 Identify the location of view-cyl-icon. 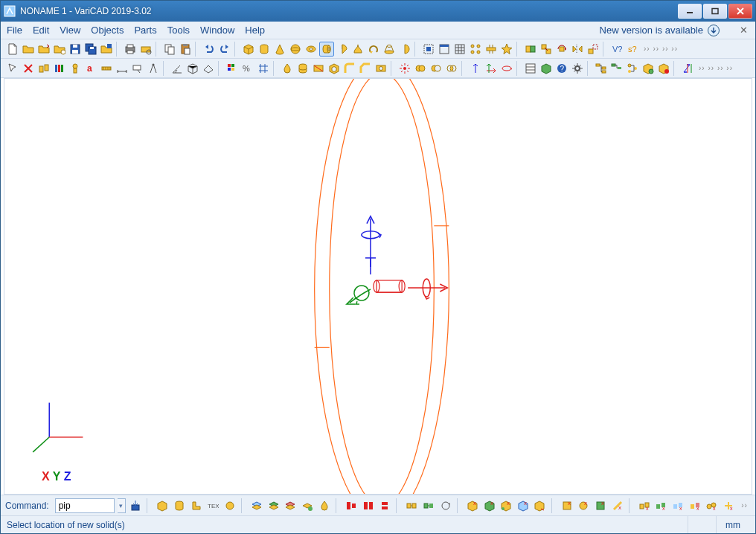
(180, 506).